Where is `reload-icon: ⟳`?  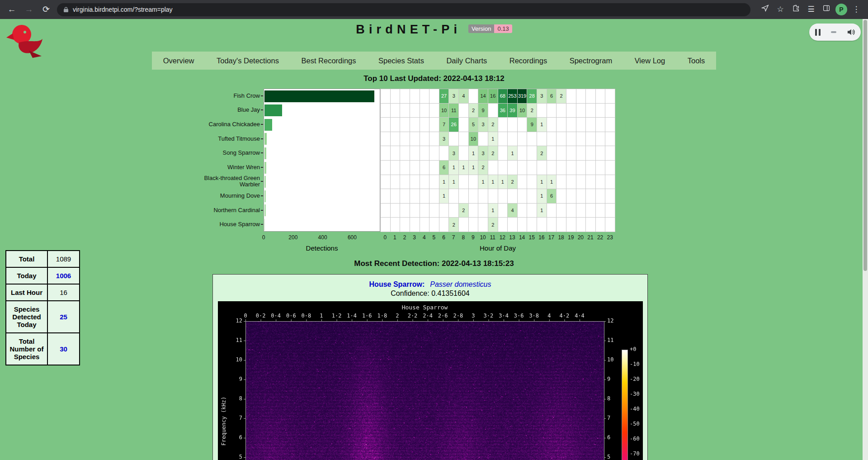 reload-icon: ⟳ is located at coordinates (46, 9).